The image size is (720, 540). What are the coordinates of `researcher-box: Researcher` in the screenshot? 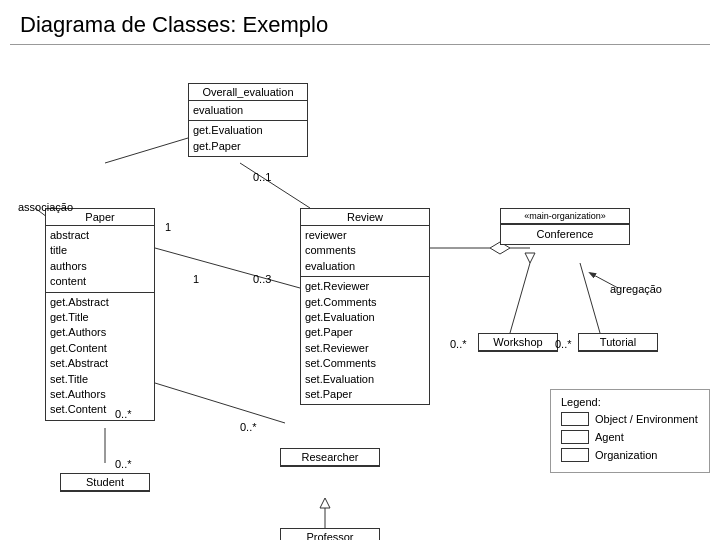 It's located at (330, 458).